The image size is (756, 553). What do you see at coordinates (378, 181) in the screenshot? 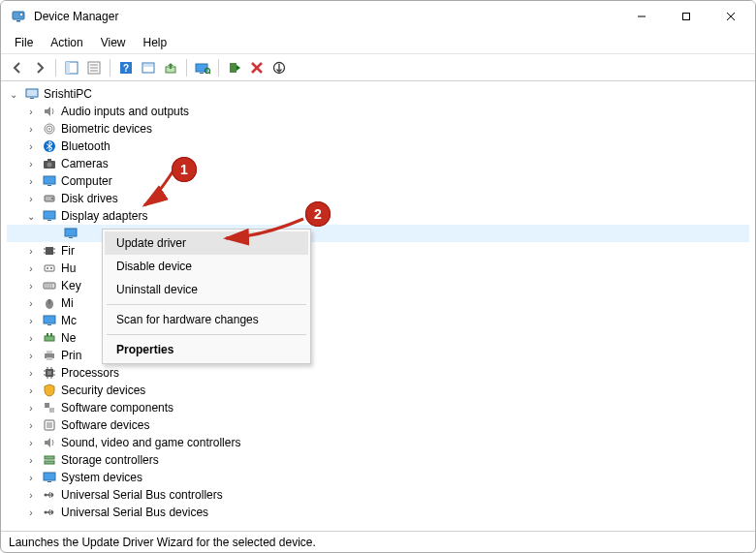
I see `tree-item-computer: › Computer` at bounding box center [378, 181].